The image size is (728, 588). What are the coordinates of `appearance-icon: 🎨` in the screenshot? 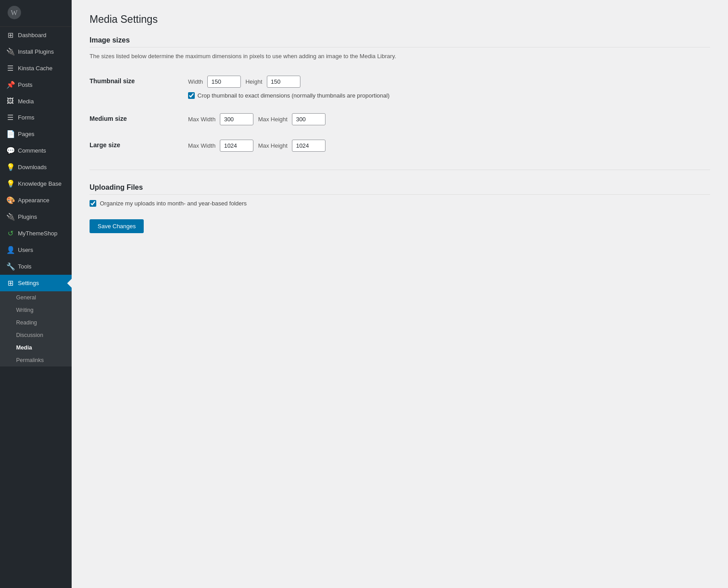 It's located at (10, 200).